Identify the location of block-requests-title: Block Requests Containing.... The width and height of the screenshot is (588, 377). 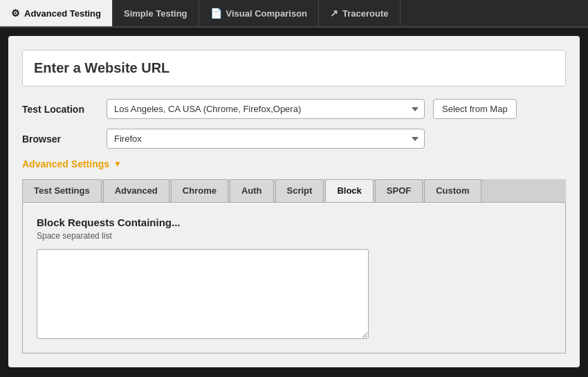
(294, 223).